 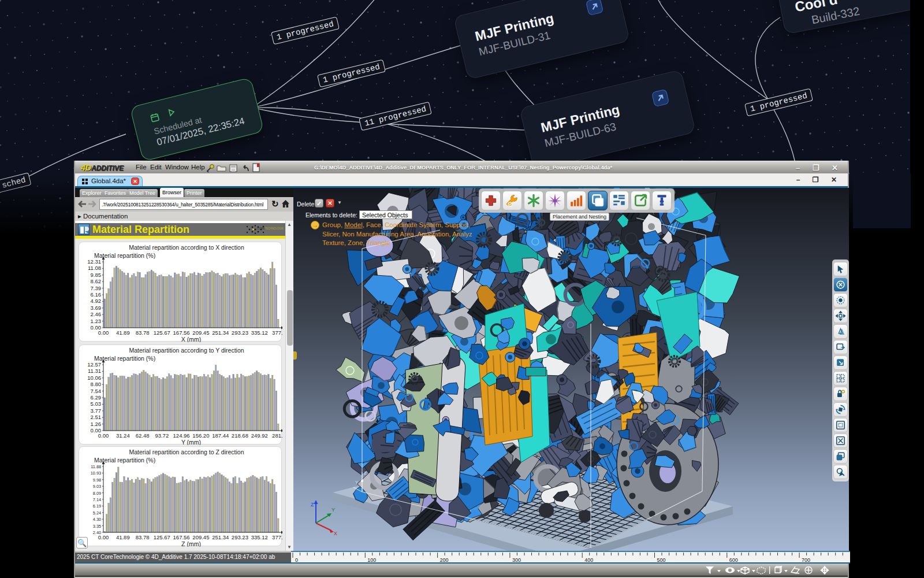 I want to click on svg-text: 3.77, so click(x=96, y=410).